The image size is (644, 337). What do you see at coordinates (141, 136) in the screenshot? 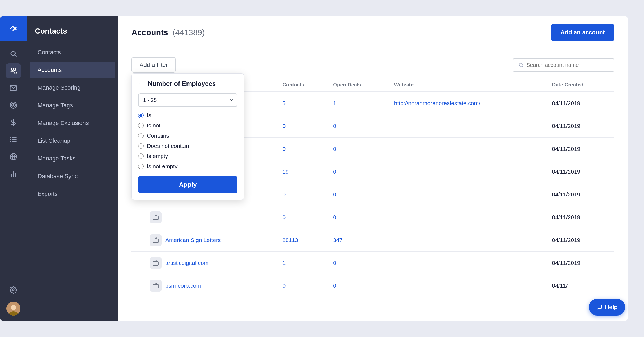
I see `radio-contains-input` at bounding box center [141, 136].